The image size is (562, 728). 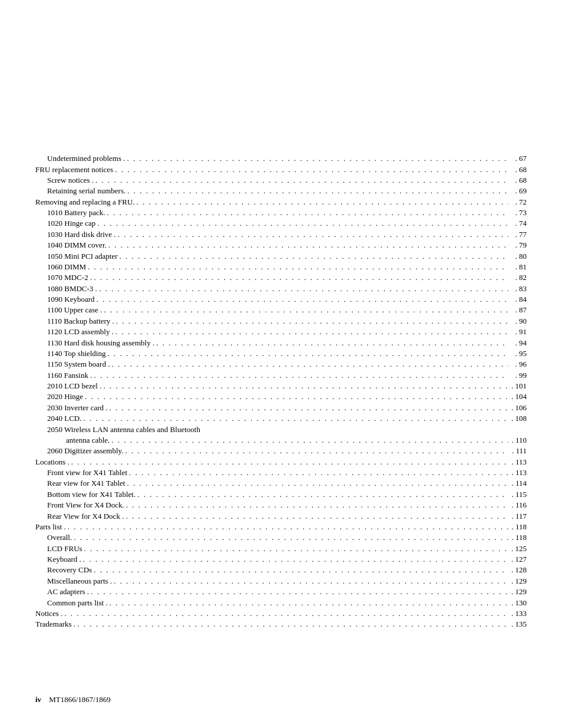 What do you see at coordinates (281, 570) in the screenshot?
I see `toc-entry: Recovery CDs . . . . . . . . . . . . . .…` at bounding box center [281, 570].